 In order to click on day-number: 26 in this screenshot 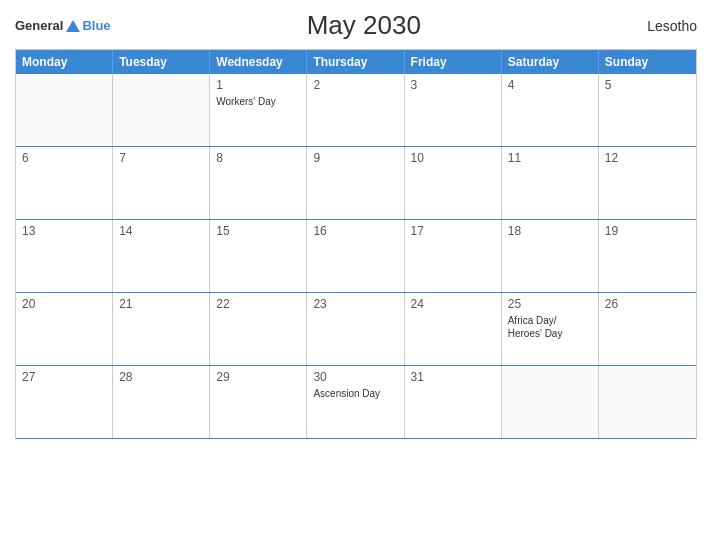, I will do `click(648, 304)`.